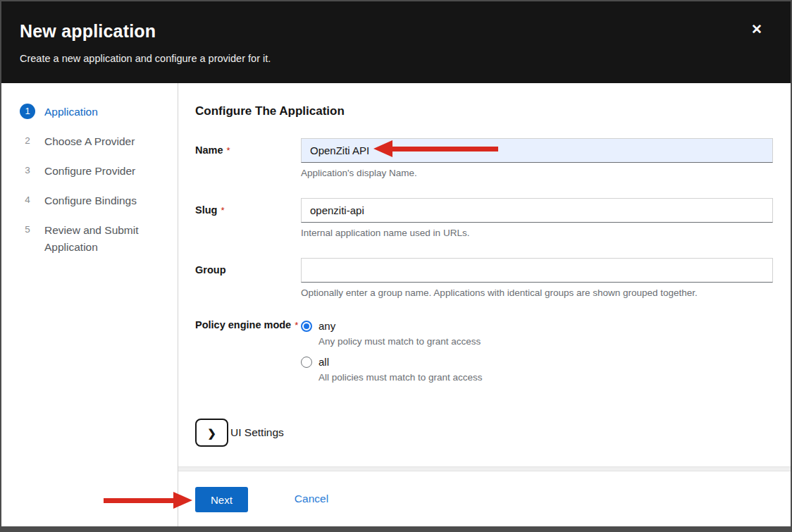  Describe the element at coordinates (71, 112) in the screenshot. I see `step-label: Application` at that location.